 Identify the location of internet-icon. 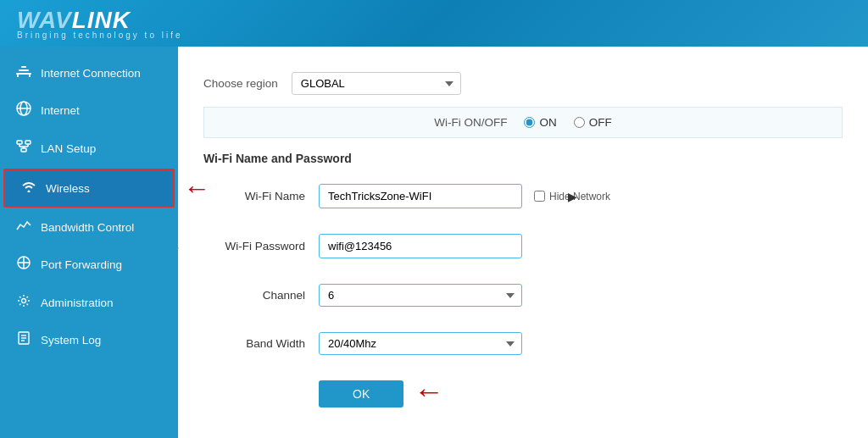
(24, 110).